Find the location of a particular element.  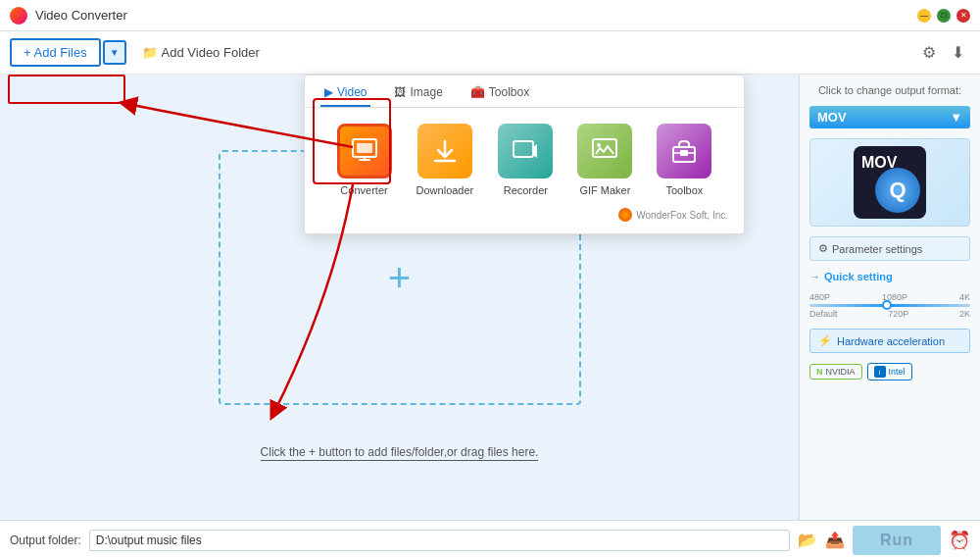

menu-tab-image: 🖼 Image is located at coordinates (417, 94).